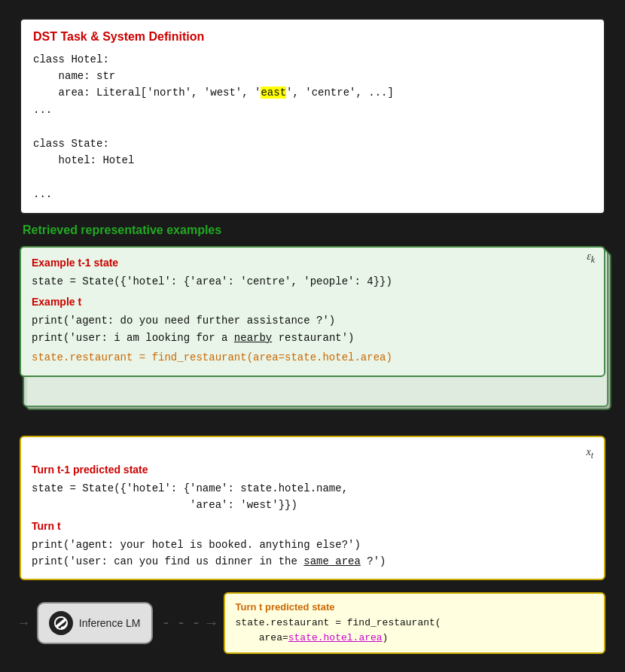 Image resolution: width=625 pixels, height=672 pixels. Describe the element at coordinates (414, 631) in the screenshot. I see `output-code: state.restaurant = find_restaurant( area…` at that location.